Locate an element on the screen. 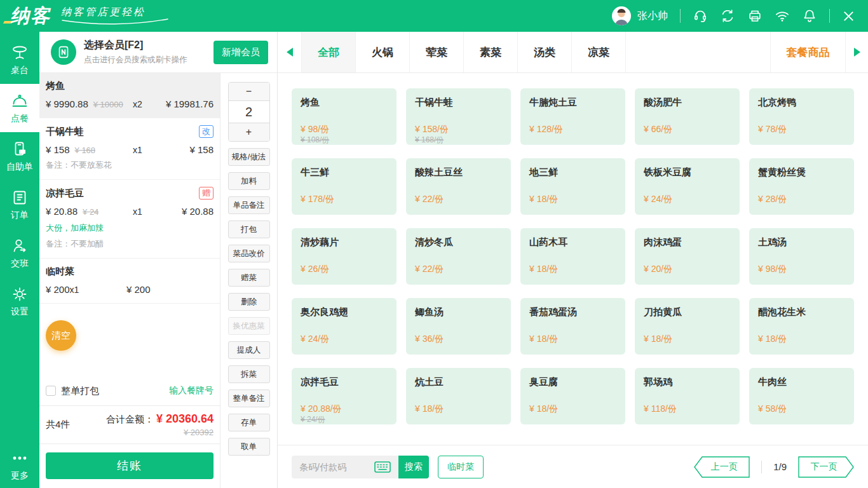 This screenshot has width=868, height=488. more-dots-icon is located at coordinates (20, 458).